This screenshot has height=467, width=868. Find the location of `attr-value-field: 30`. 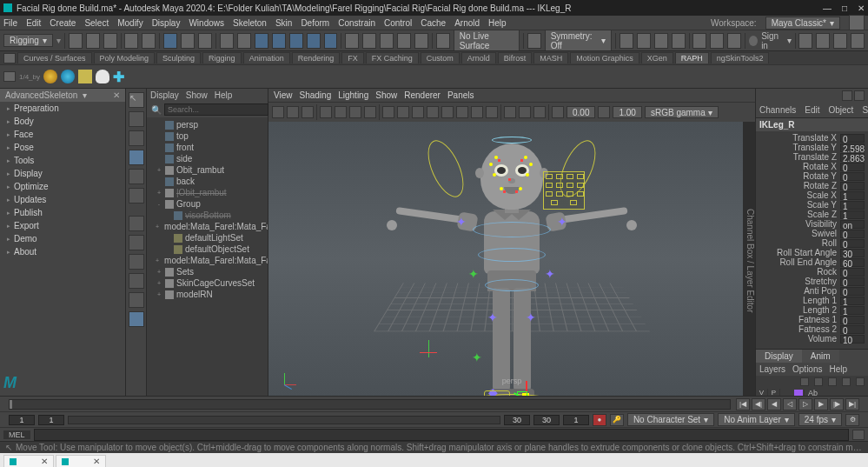

attr-value-field: 30 is located at coordinates (852, 253).